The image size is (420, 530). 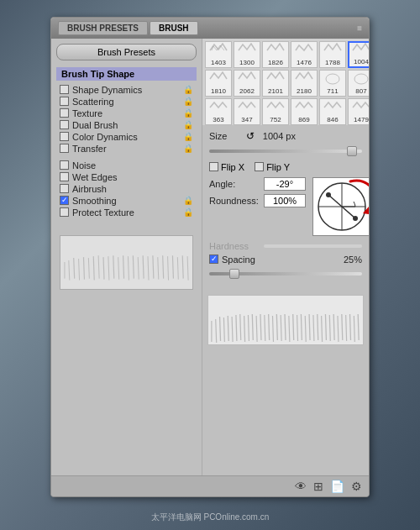 I want to click on brush-cell-807: 807, so click(x=358, y=83).